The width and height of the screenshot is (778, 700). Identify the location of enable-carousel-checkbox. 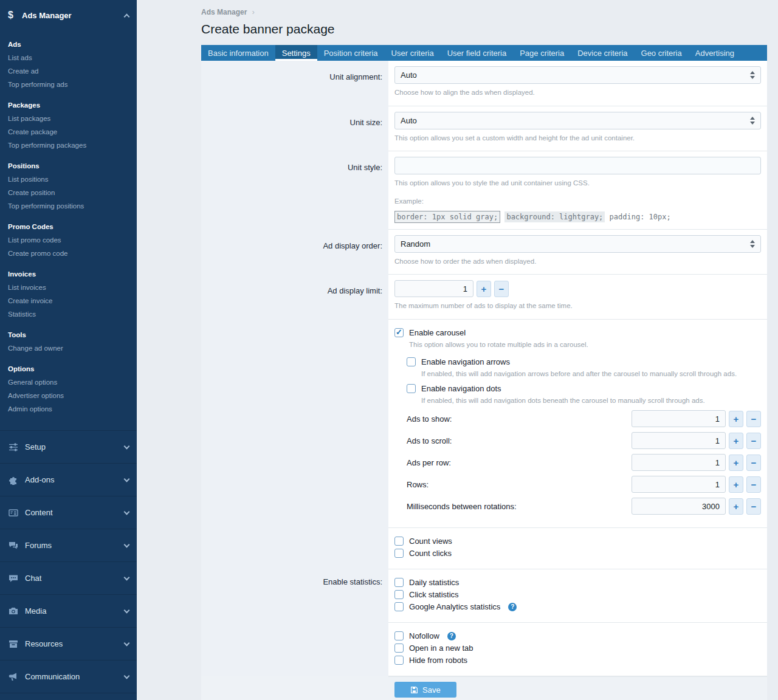
(399, 333).